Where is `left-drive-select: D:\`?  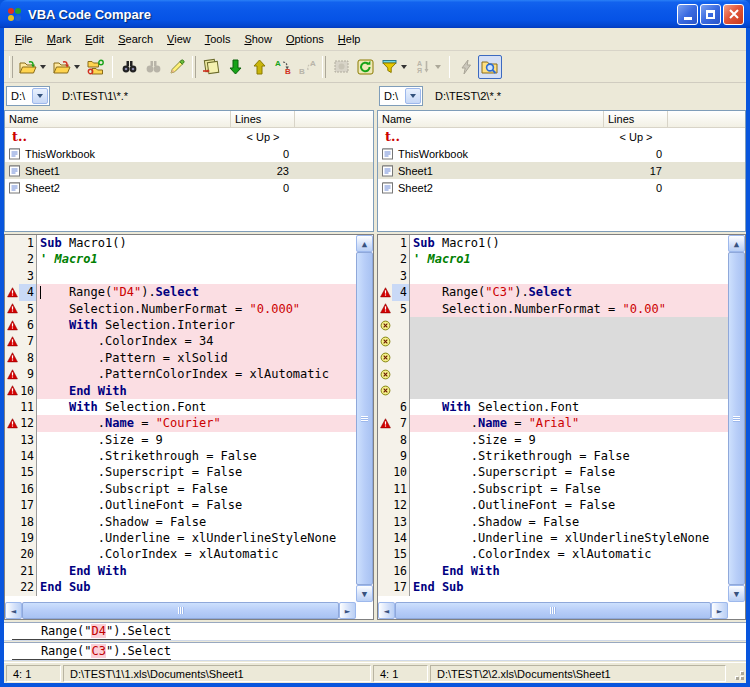 left-drive-select: D:\ is located at coordinates (28, 96).